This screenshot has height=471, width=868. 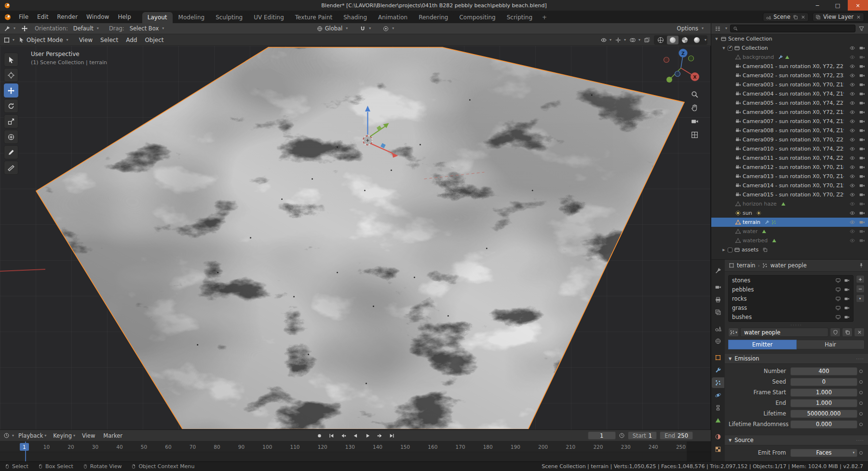 I want to click on workspace-tab: UV Editing, so click(x=269, y=17).